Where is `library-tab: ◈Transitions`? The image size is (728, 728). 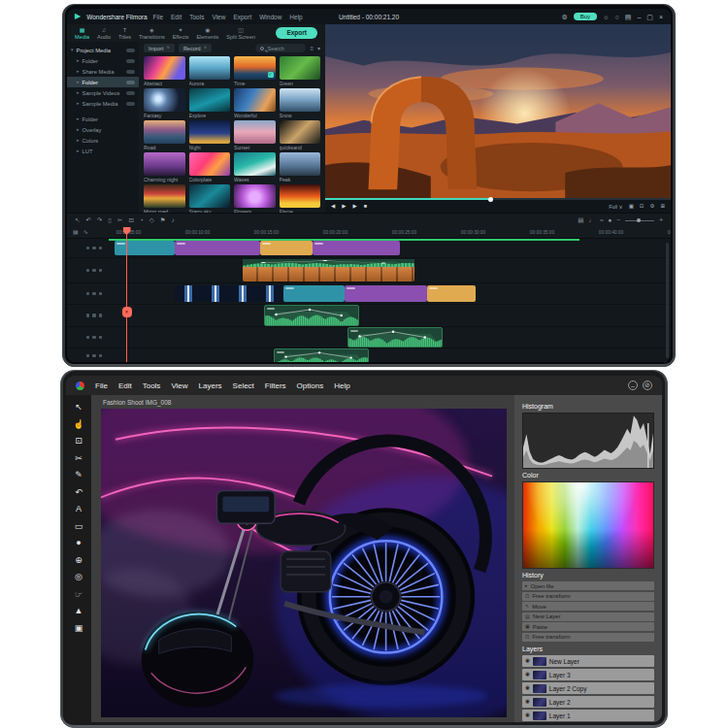
library-tab: ◈Transitions is located at coordinates (151, 33).